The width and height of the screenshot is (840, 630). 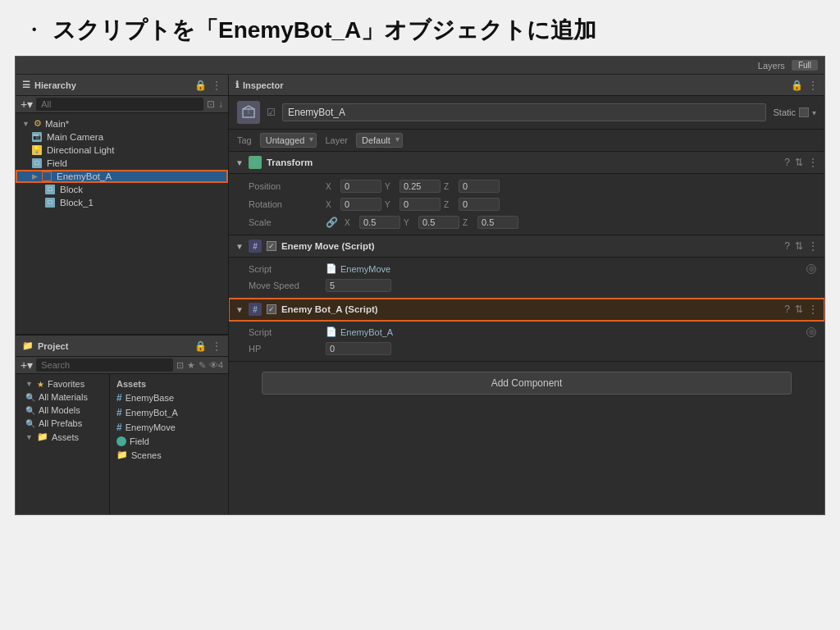 What do you see at coordinates (217, 365) in the screenshot?
I see `proj-icon-4: 👁4` at bounding box center [217, 365].